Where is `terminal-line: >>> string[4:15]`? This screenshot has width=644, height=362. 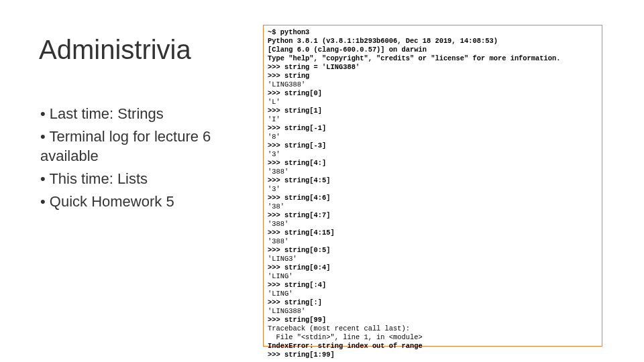
terminal-line: >>> string[4:15] is located at coordinates (301, 233).